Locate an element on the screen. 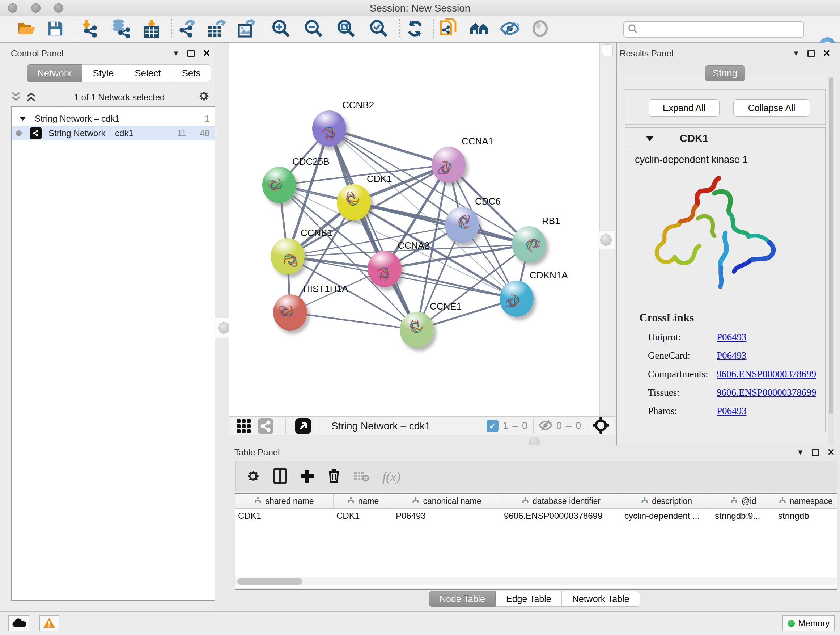 This screenshot has height=635, width=840. open-session-button is located at coordinates (27, 30).